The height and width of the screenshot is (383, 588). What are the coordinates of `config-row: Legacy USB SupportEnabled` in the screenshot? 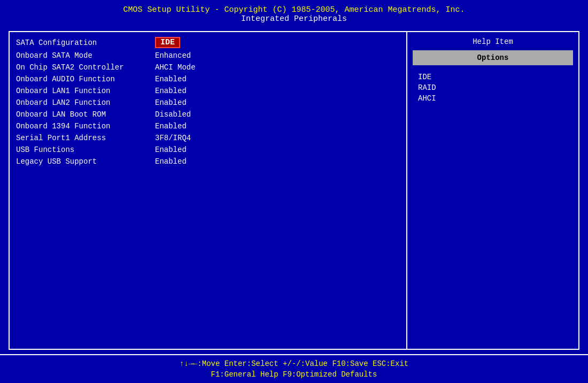 It's located at (208, 162).